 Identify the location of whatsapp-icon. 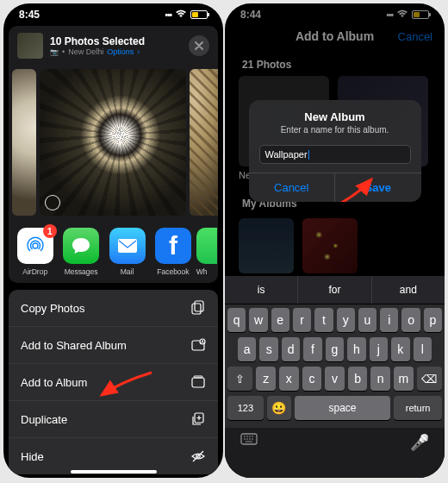
(207, 246).